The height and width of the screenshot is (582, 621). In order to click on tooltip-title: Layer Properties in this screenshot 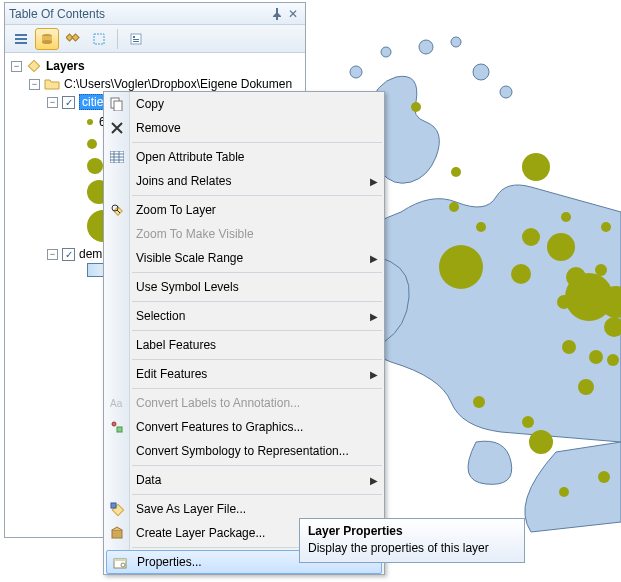, I will do `click(412, 531)`.